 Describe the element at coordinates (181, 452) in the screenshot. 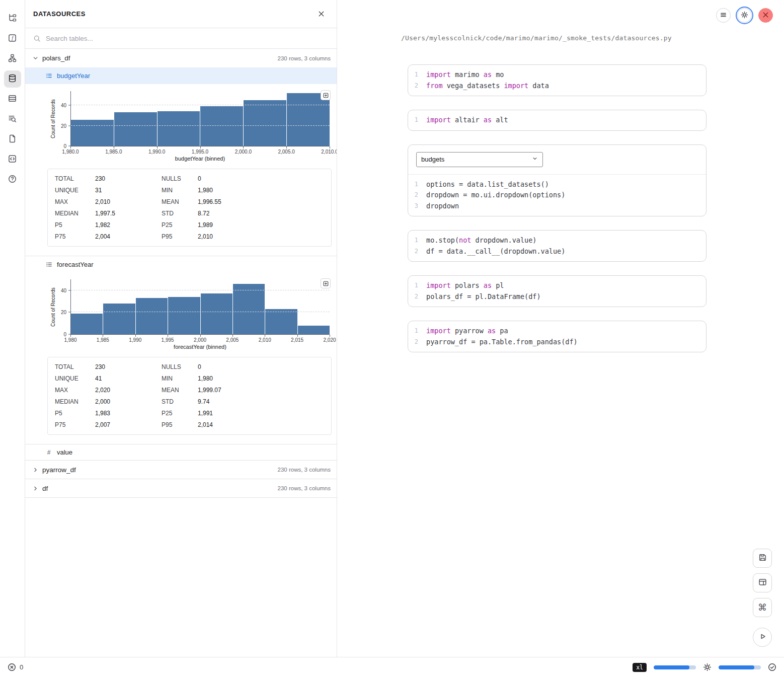

I see `column-row-value: #value` at that location.